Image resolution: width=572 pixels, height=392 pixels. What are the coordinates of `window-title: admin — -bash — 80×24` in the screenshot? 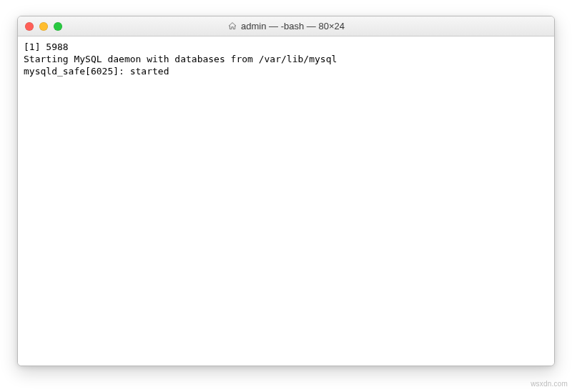 It's located at (293, 26).